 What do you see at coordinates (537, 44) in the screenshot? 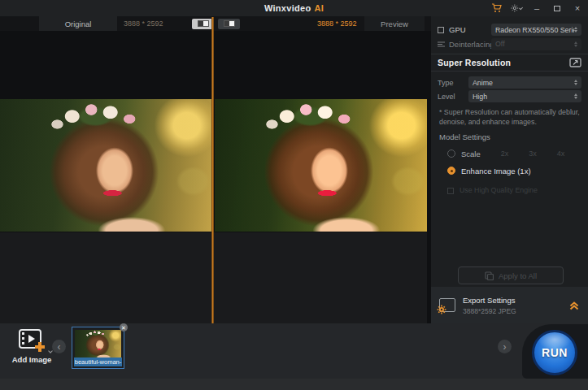
I see `deinterlacing-select: Off` at bounding box center [537, 44].